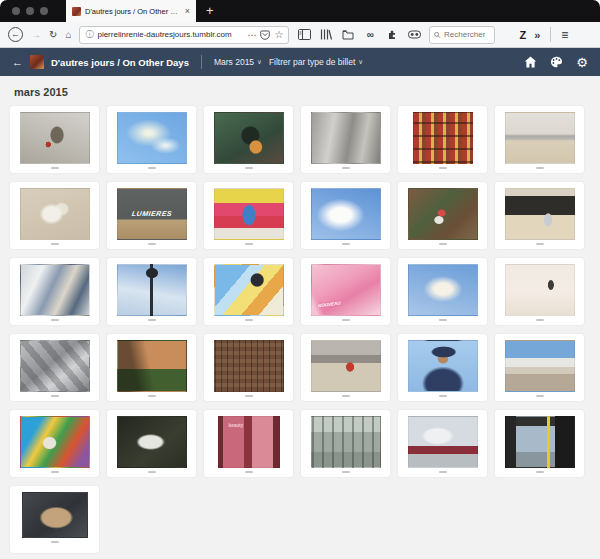 The image size is (600, 559). Describe the element at coordinates (346, 214) in the screenshot. I see `photo-cloud-sky` at that location.